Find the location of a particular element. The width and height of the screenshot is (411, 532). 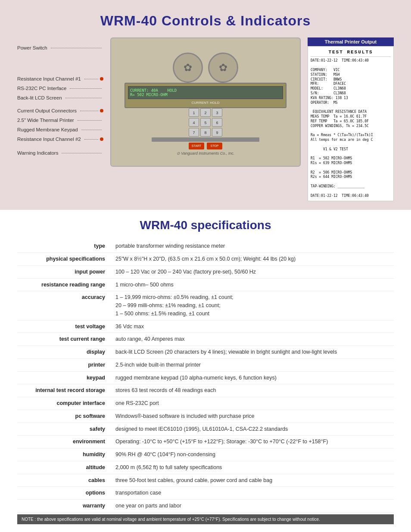

key-2: 2 is located at coordinates (206, 112).